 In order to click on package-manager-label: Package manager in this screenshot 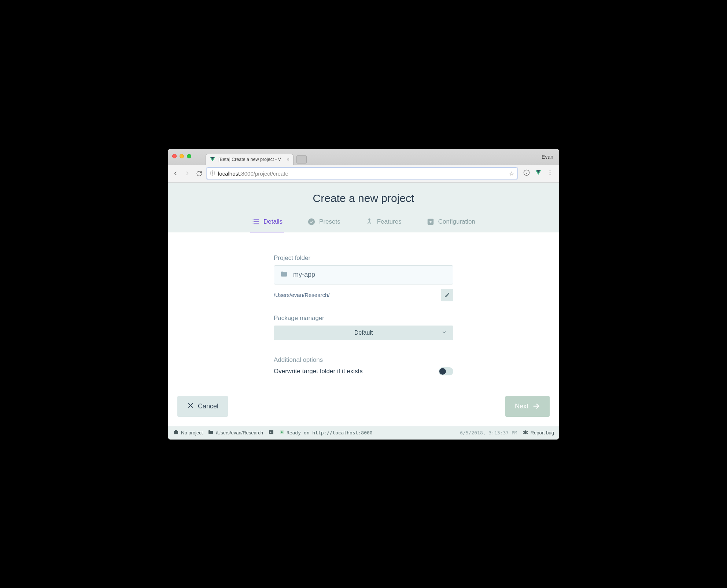, I will do `click(364, 318)`.